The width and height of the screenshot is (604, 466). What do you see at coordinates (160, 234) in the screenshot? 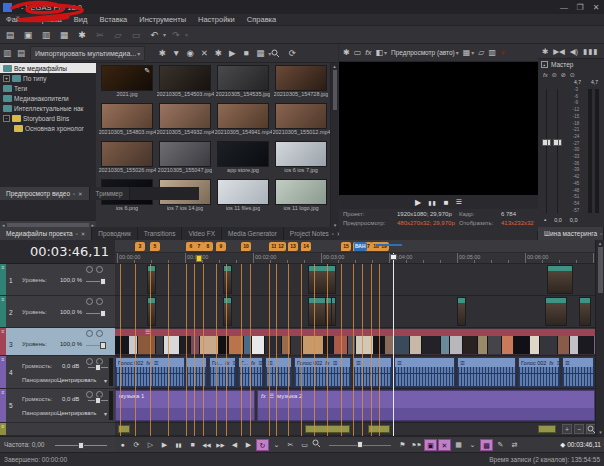
I see `tab-Transitions: Transitions` at bounding box center [160, 234].